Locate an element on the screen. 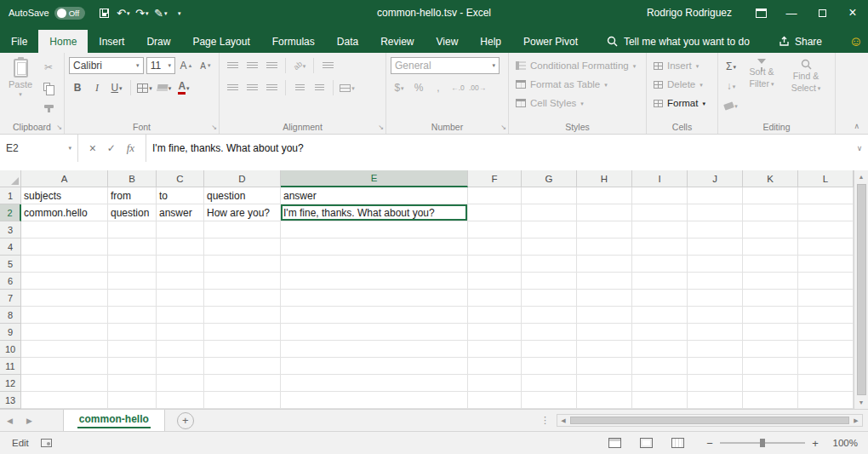  macro-record-button is located at coordinates (46, 443).